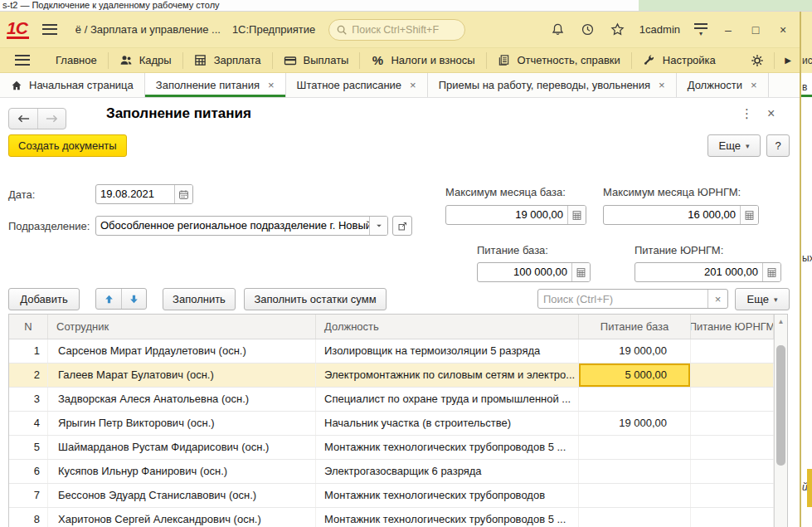  Describe the element at coordinates (780, 421) in the screenshot. I see `table-scrollbar: ▲` at that location.